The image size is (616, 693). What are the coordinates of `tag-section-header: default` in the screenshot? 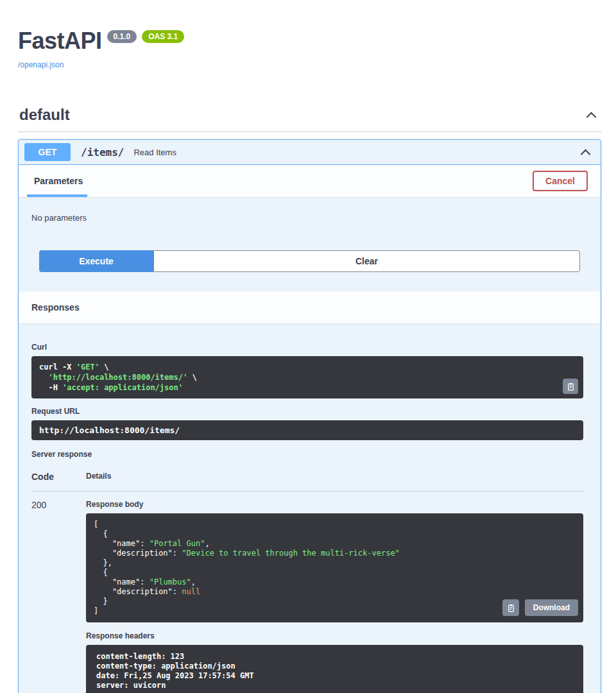 It's located at (309, 118).